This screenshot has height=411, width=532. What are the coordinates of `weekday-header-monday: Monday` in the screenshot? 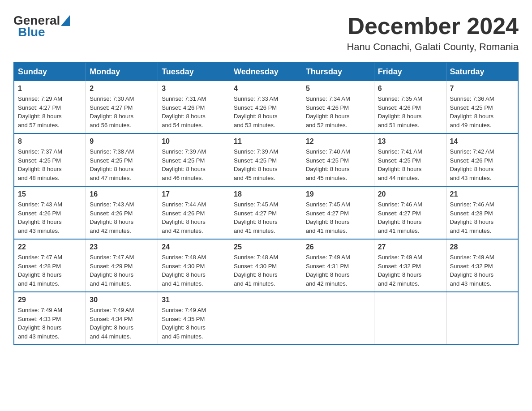 It's located at (122, 72).